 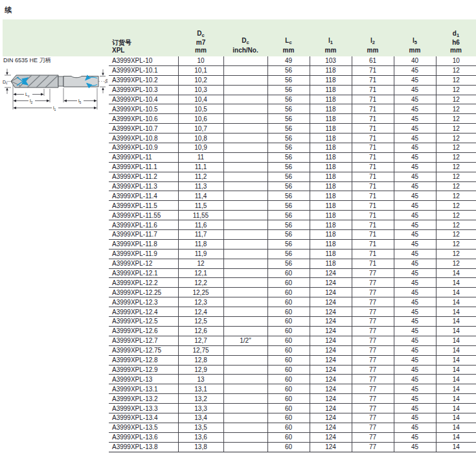 I want to click on order-number-cell: A3999XPL-10, so click(x=144, y=61).